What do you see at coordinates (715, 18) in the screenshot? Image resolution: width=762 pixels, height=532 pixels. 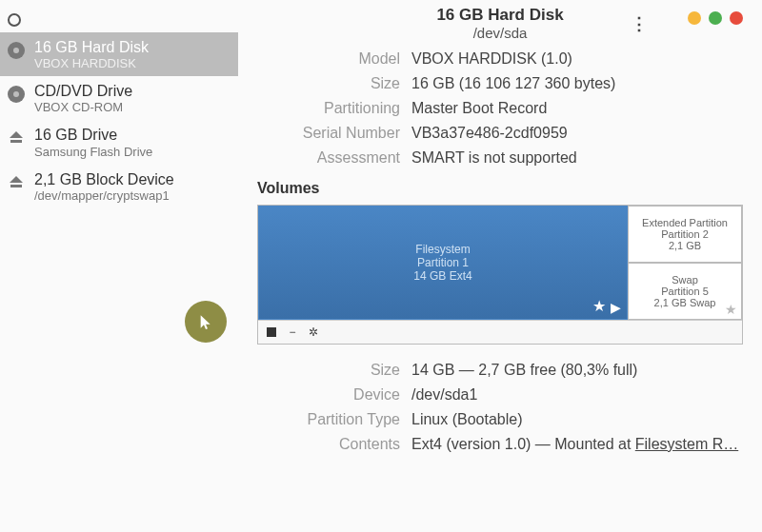 I see `maximize-button` at bounding box center [715, 18].